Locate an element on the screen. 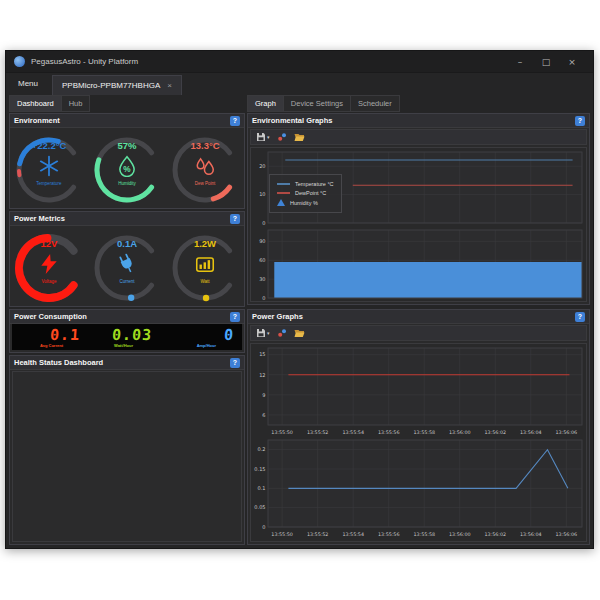 The image size is (600, 600). menu-button: Menu is located at coordinates (28, 84).